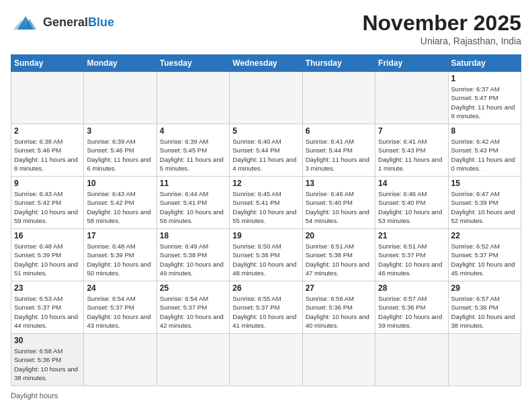 The width and height of the screenshot is (532, 411). I want to click on day-info: Sunrise: 6:46 AMSunset: 5:40 PMDaylight:…, so click(411, 207).